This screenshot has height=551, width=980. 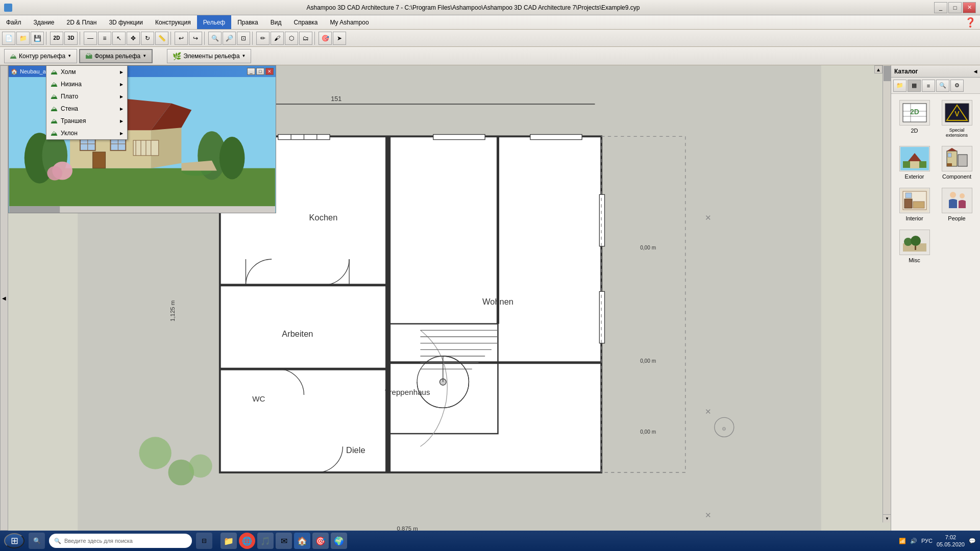 What do you see at coordinates (243, 38) in the screenshot?
I see `toolbar-zoom-all: ⊡` at bounding box center [243, 38].